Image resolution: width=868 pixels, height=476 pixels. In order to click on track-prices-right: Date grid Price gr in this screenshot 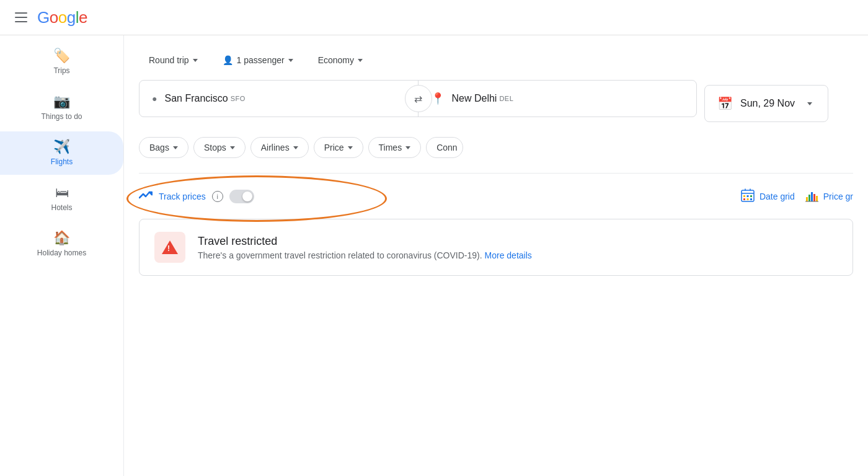, I will do `click(797, 196)`.